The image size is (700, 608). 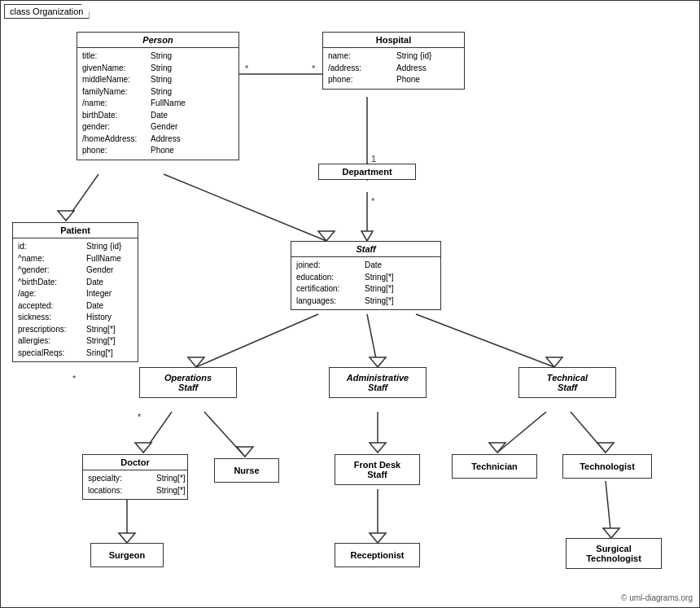 I want to click on class-front-desk-staff: Front DeskStaff, so click(x=378, y=470).